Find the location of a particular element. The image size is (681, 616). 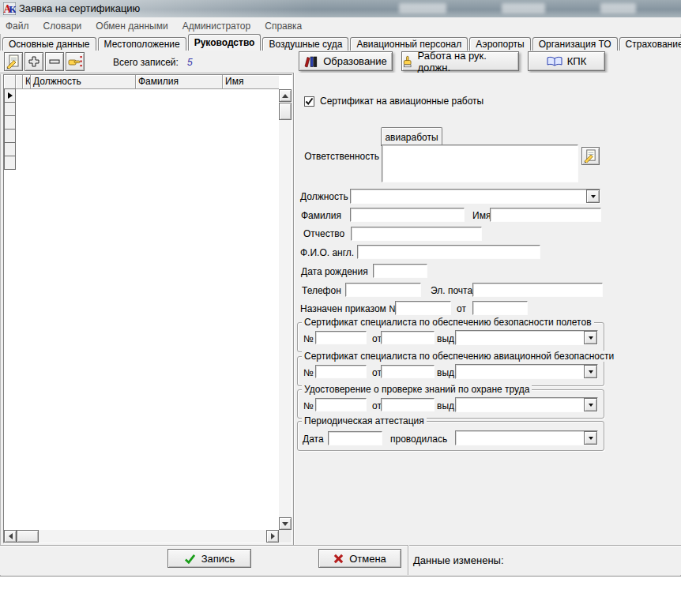

cancel-button: Отмена is located at coordinates (360, 558).